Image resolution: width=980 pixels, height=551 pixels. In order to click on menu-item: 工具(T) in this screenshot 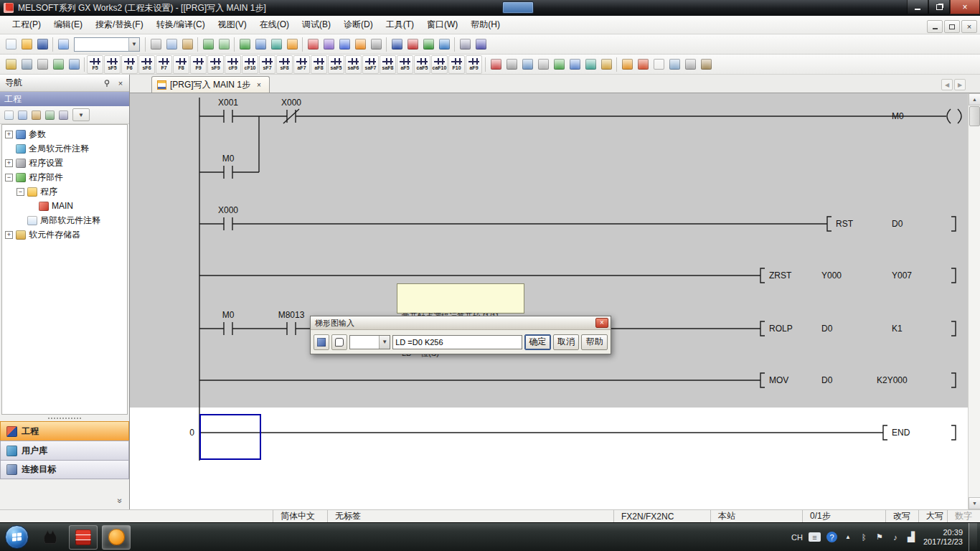, I will do `click(400, 24)`.